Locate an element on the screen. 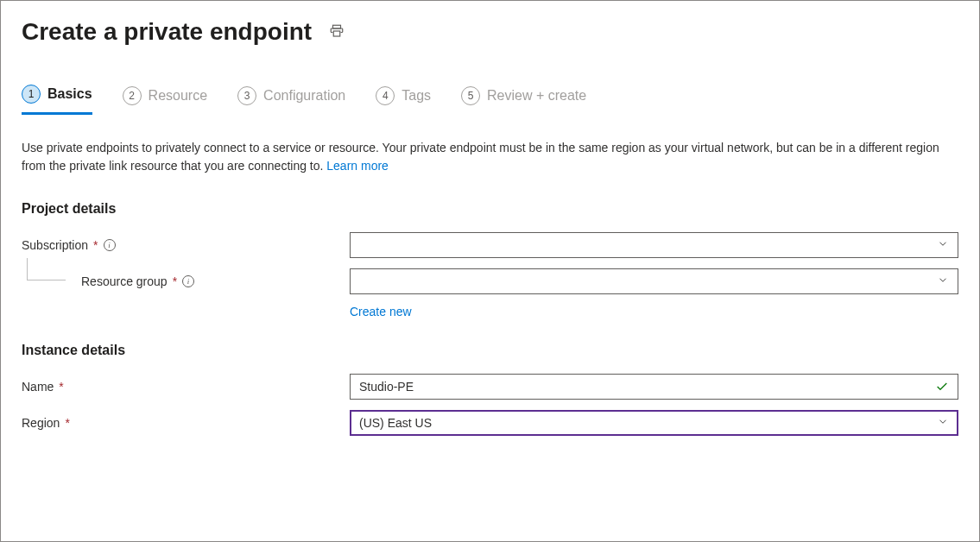 Image resolution: width=980 pixels, height=542 pixels. learn-more-link: Learn more is located at coordinates (357, 166).